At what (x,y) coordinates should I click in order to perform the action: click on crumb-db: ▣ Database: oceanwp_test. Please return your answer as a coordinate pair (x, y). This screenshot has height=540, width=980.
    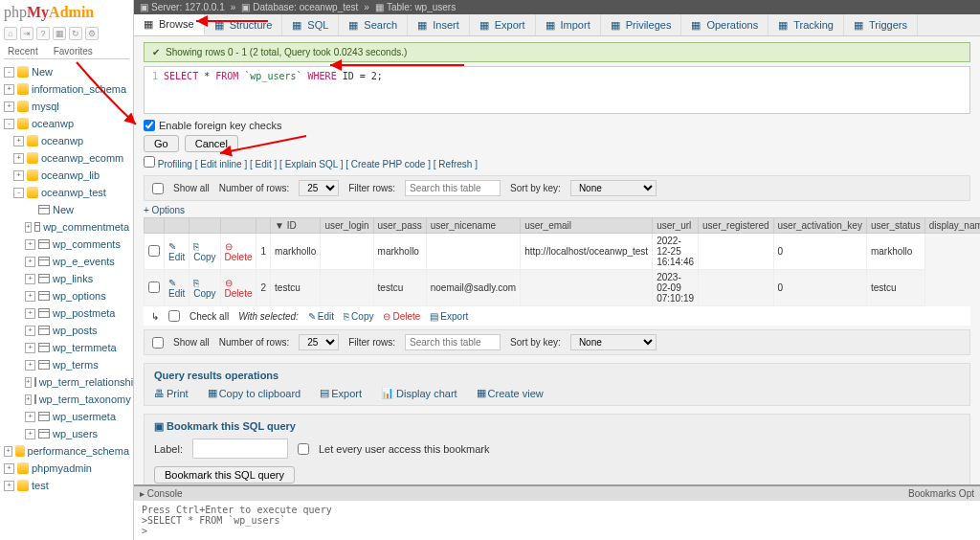
    Looking at the image, I should click on (300, 8).